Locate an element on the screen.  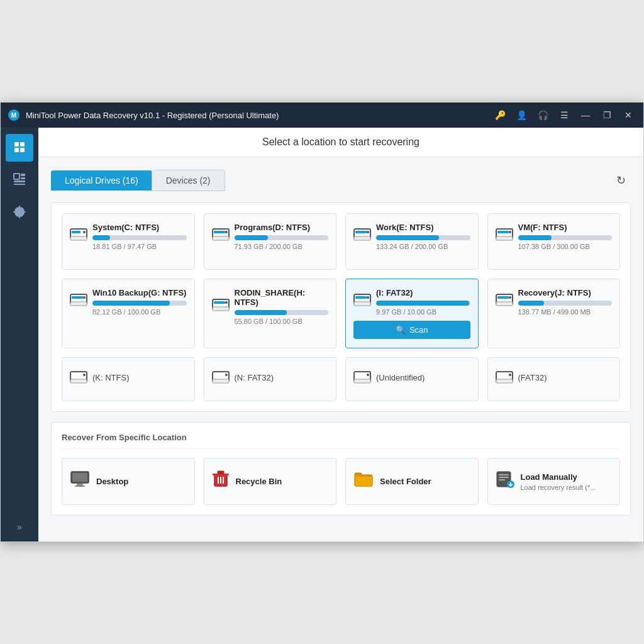
recycle-label: Recycle Bin is located at coordinates (259, 482).